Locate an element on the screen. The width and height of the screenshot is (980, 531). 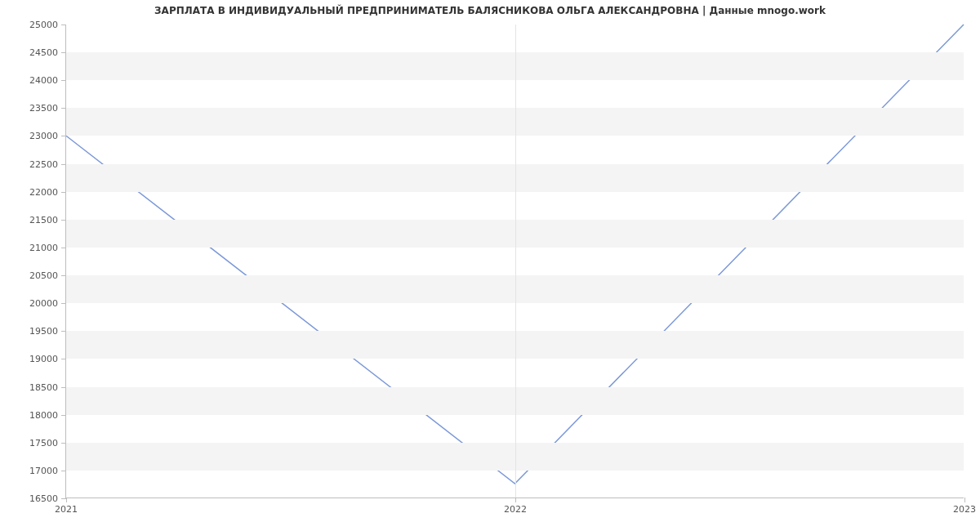
y-tick-label: 19000 is located at coordinates (44, 359).